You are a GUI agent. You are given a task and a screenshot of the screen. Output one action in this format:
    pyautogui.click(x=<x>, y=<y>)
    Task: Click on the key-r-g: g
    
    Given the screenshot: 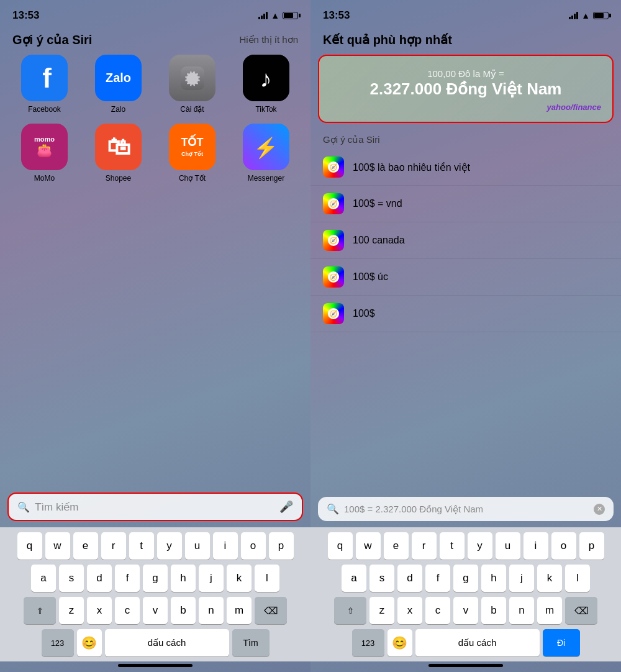 What is the action you would take?
    pyautogui.click(x=466, y=578)
    